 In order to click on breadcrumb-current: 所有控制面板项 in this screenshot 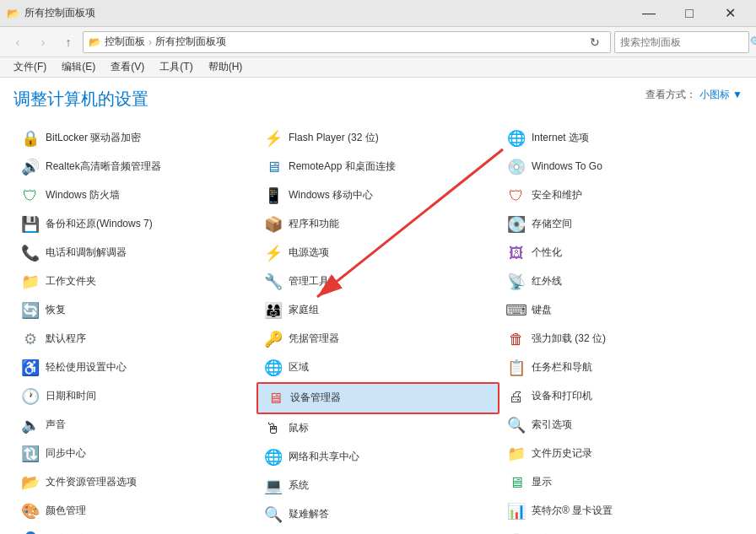, I will do `click(191, 42)`.